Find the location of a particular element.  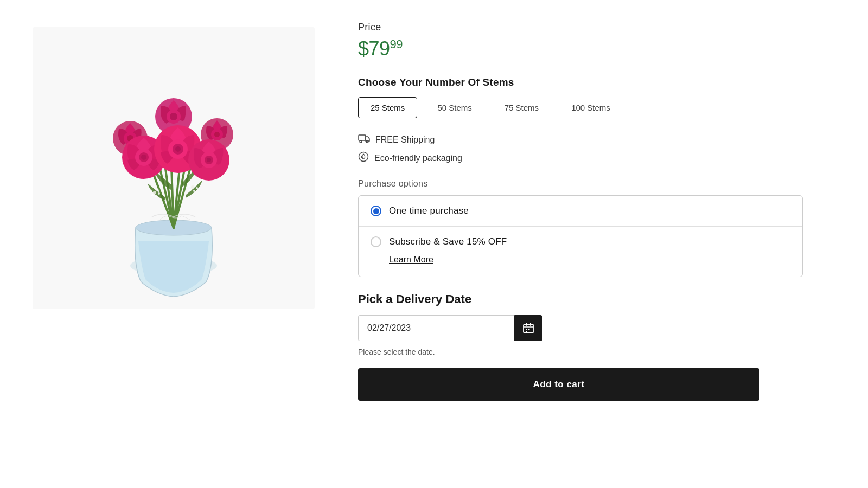

stem-option-75: 75 Stems is located at coordinates (522, 107).